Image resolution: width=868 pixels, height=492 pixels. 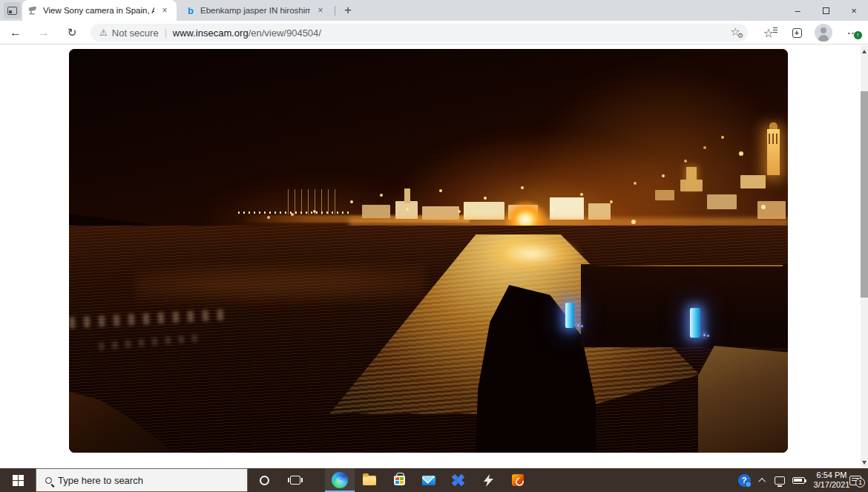 I want to click on mail-icon, so click(x=429, y=481).